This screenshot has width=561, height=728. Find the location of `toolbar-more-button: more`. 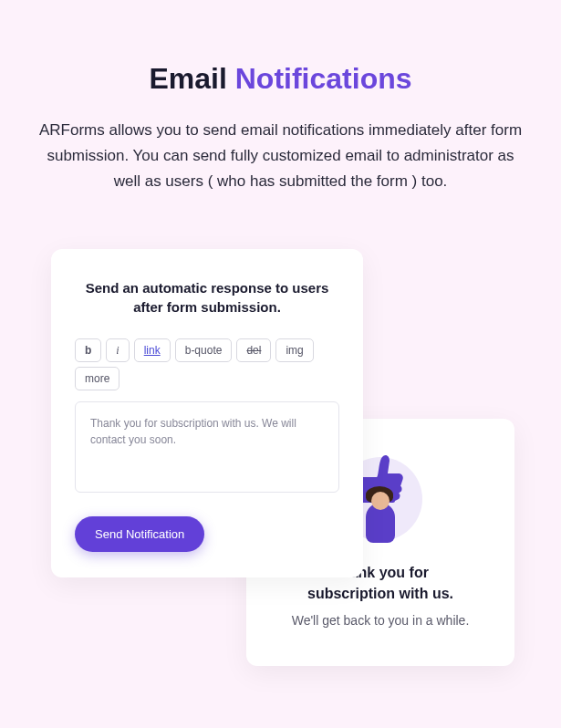

toolbar-more-button: more is located at coordinates (97, 379).